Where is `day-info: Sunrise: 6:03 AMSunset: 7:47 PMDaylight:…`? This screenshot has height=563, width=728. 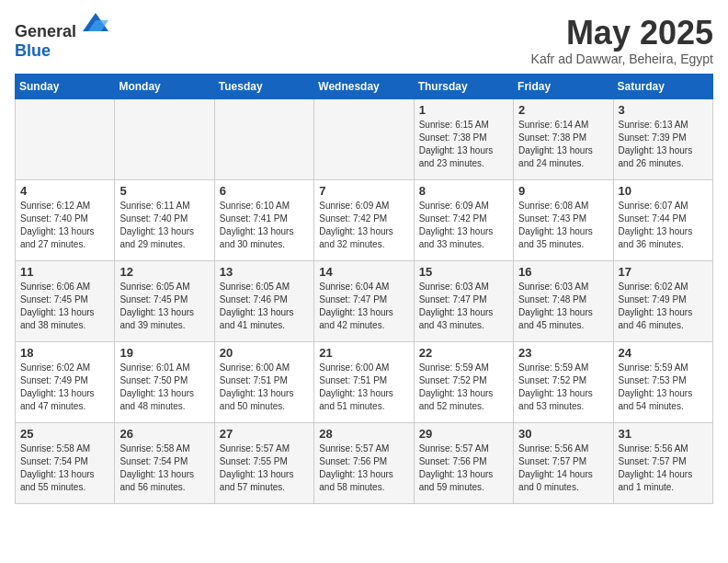 day-info: Sunrise: 6:03 AMSunset: 7:47 PMDaylight:… is located at coordinates (463, 306).